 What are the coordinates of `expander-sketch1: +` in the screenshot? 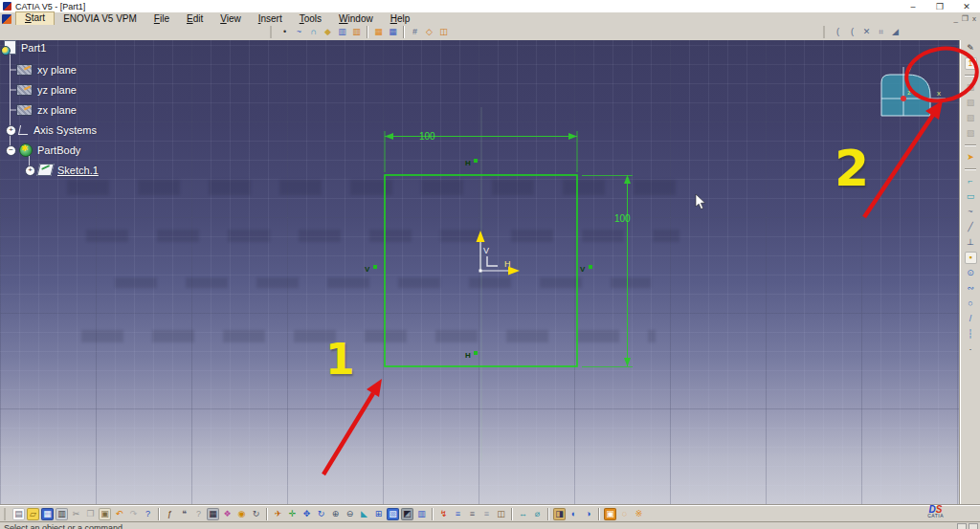 It's located at (31, 170).